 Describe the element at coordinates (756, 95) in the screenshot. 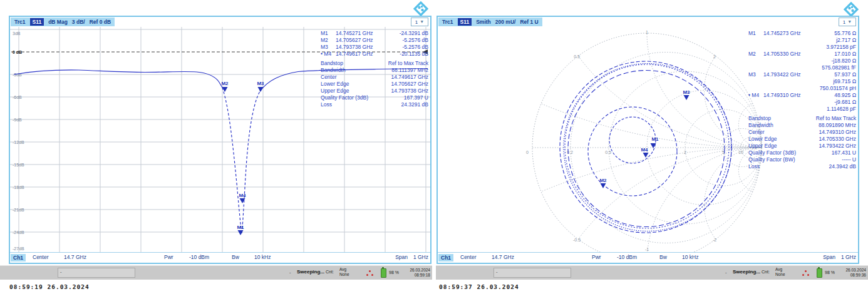

I see `marker-name: • M4` at that location.